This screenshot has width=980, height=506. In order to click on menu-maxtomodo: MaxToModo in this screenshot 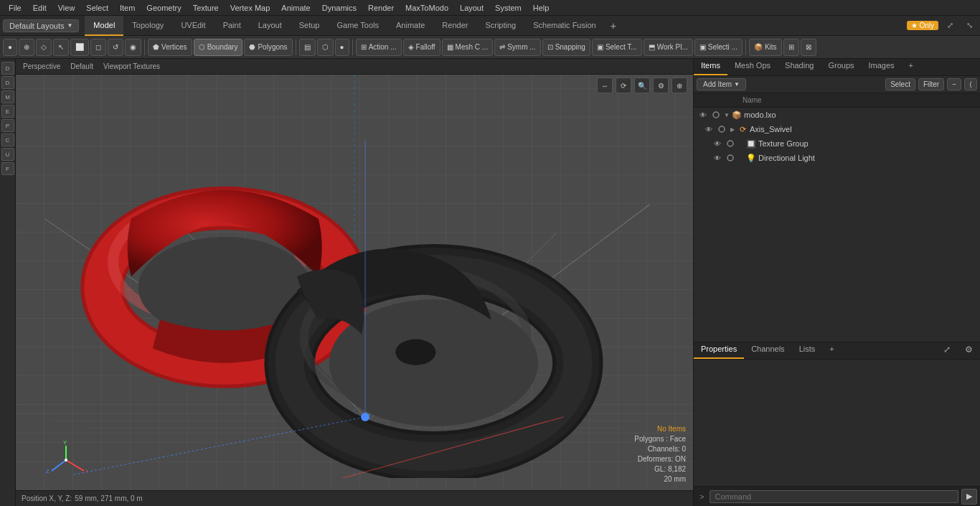, I will do `click(427, 8)`.